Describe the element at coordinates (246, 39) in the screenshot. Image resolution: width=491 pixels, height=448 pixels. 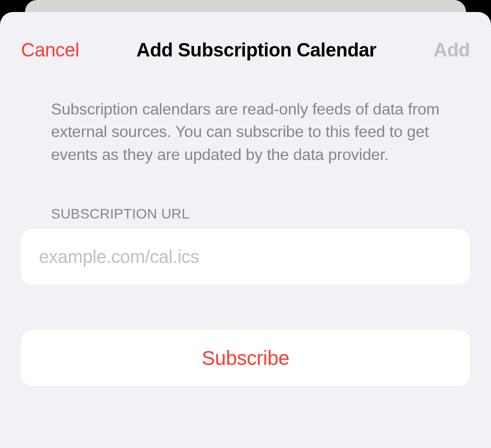
I see `navigation-bar: Cancel Add Subscription Calendar Add` at that location.